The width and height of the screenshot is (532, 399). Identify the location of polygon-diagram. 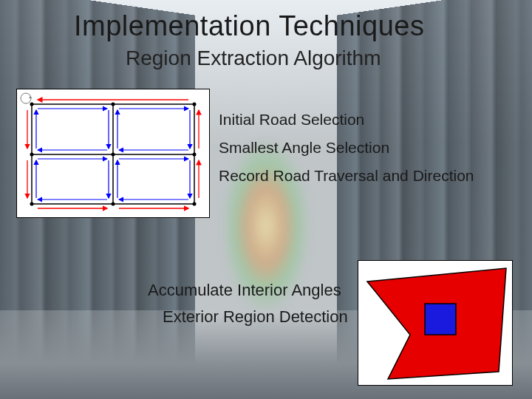
(435, 323).